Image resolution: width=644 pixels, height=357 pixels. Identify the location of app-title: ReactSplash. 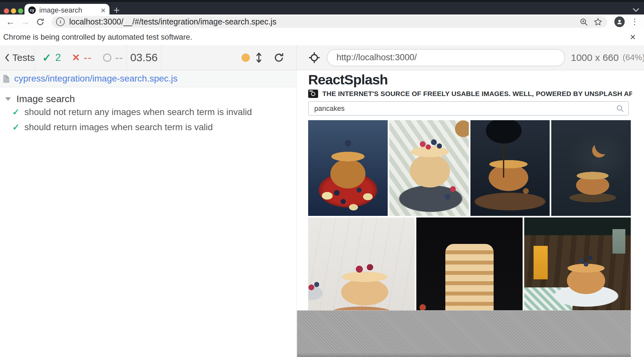
(470, 80).